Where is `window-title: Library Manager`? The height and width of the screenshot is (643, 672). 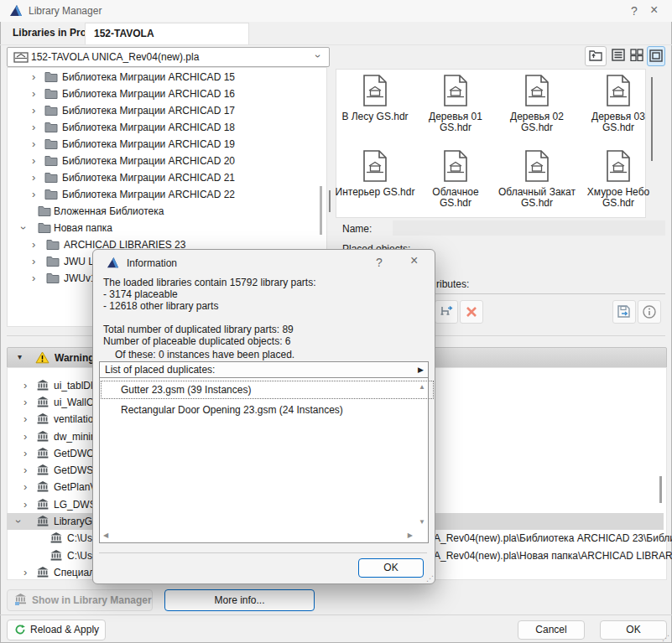 window-title: Library Manager is located at coordinates (65, 11).